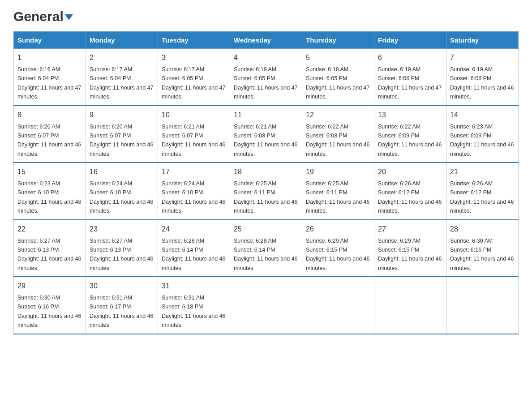  Describe the element at coordinates (122, 172) in the screenshot. I see `day-number: 16` at that location.